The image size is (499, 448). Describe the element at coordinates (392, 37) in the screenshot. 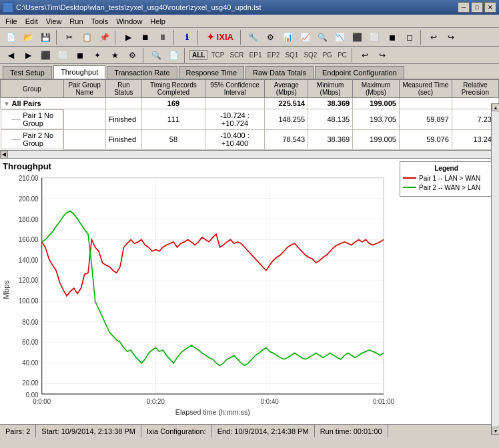

I see `tb-btn-i: ◼` at that location.